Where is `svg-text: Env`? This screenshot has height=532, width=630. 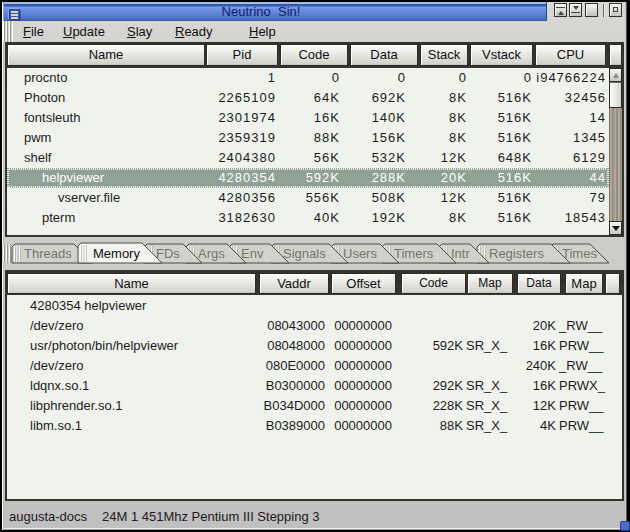 svg-text: Env is located at coordinates (252, 254).